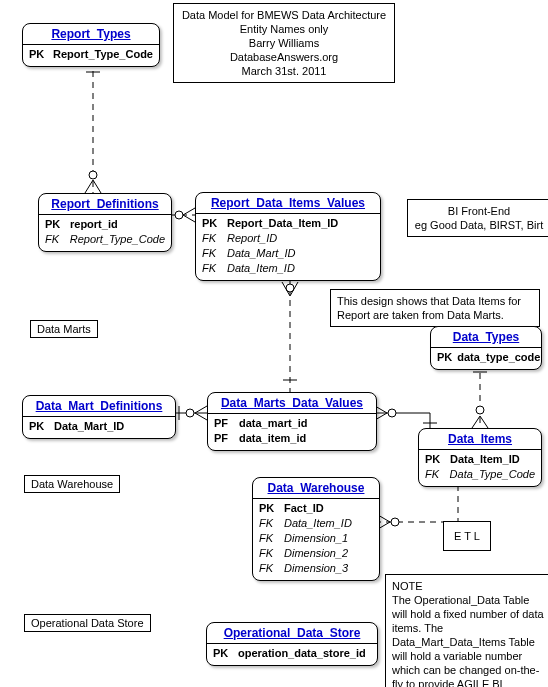 The height and width of the screenshot is (687, 548). What do you see at coordinates (261, 254) in the screenshot?
I see `fk-name: Data_Mart_ID` at bounding box center [261, 254].